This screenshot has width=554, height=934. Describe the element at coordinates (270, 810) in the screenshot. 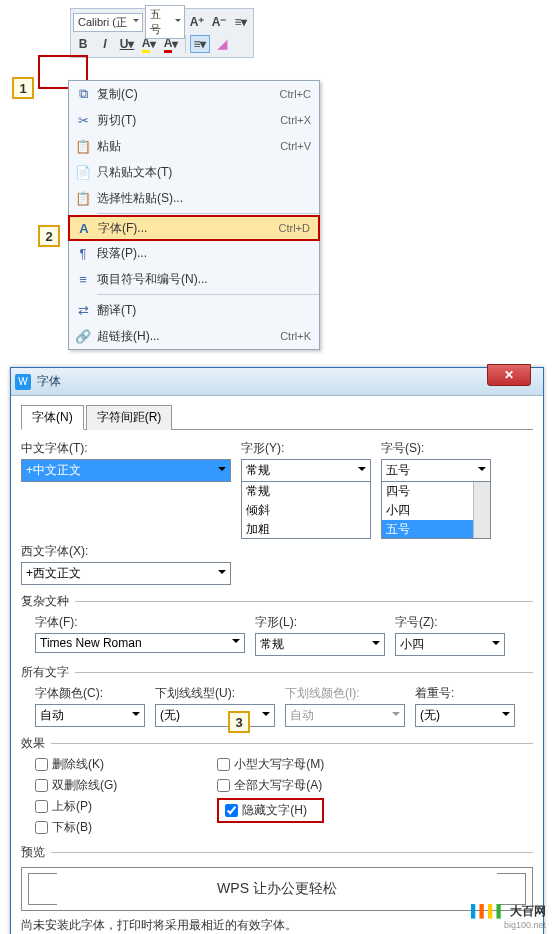

I see `hidden-text-highlight: 隐藏文字(H)` at that location.